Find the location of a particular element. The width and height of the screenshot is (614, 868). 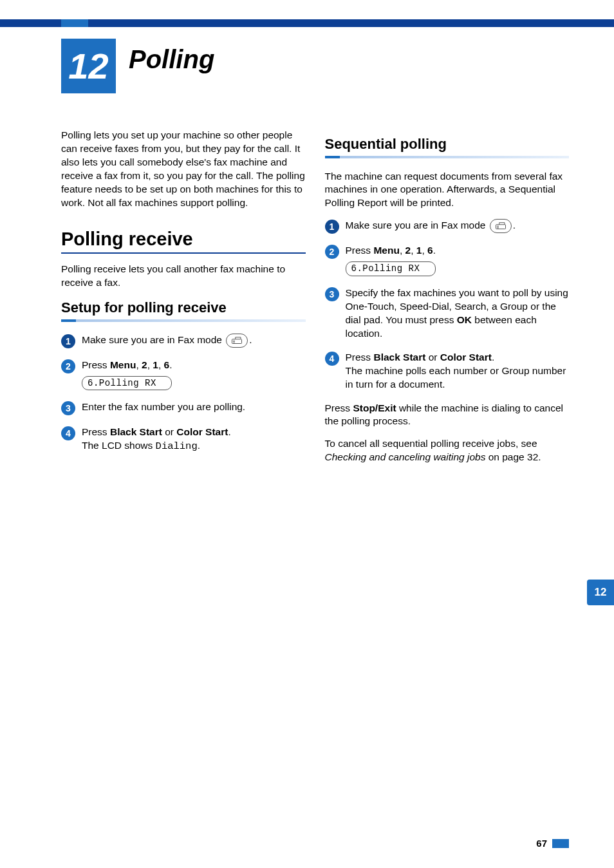

step-1-body: Make sure you are in Fax mode . is located at coordinates (194, 341).